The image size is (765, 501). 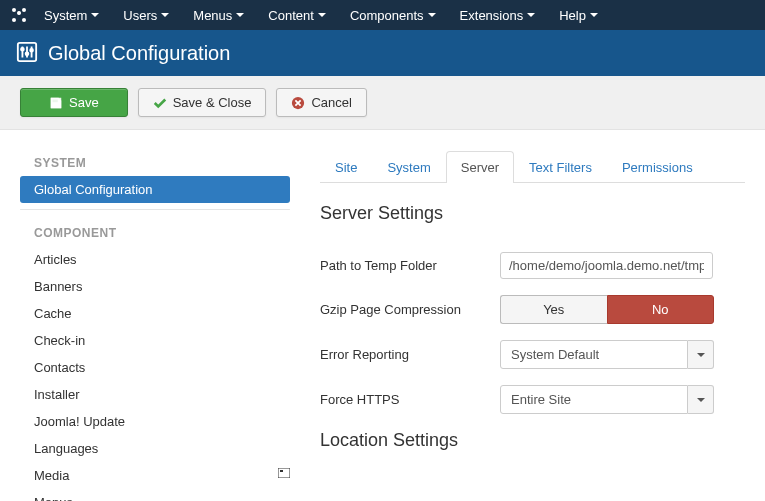 What do you see at coordinates (218, 16) in the screenshot?
I see `nav-menus: Menus` at bounding box center [218, 16].